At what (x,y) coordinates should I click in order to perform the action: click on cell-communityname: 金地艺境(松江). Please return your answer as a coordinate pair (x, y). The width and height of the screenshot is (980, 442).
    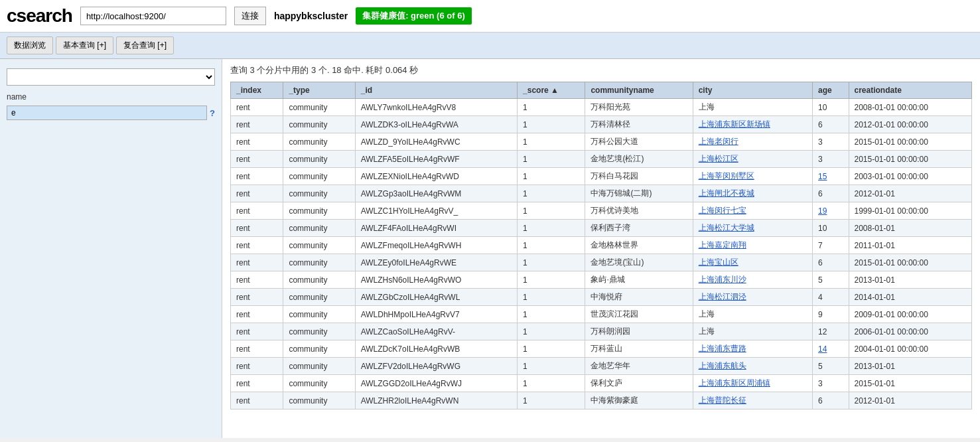
    Looking at the image, I should click on (639, 159).